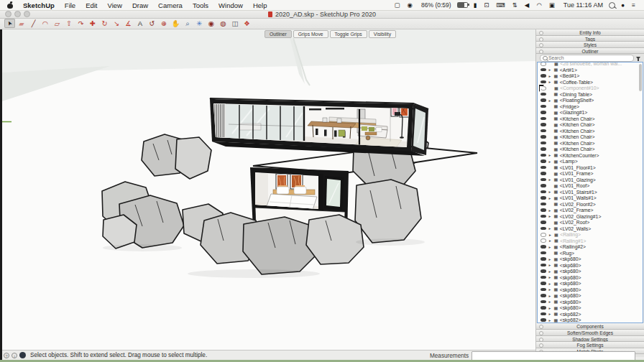 This screenshot has width=644, height=362. I want to click on tool-button: ▱, so click(58, 23).